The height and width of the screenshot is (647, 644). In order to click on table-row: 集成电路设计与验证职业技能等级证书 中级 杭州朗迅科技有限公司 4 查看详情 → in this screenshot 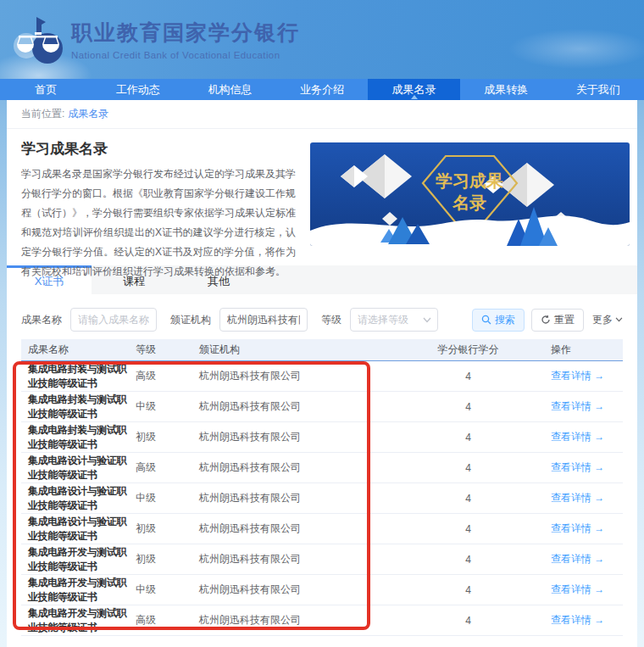, I will do `click(322, 499)`.